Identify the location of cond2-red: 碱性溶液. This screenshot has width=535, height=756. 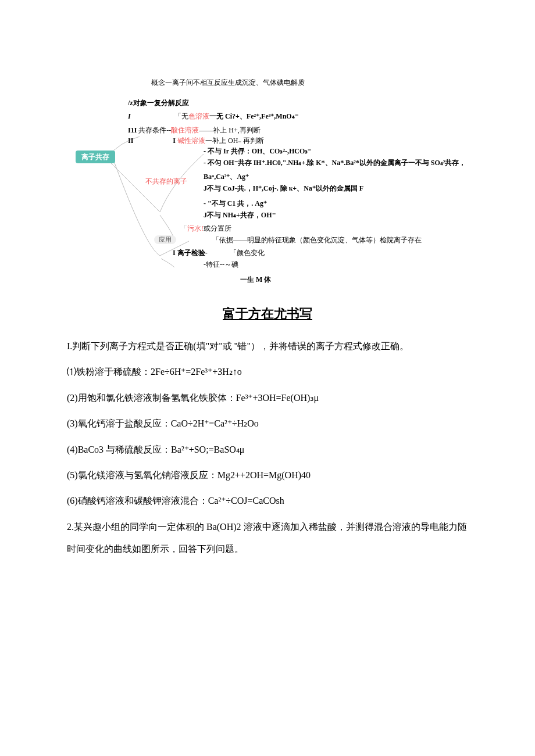
(191, 141).